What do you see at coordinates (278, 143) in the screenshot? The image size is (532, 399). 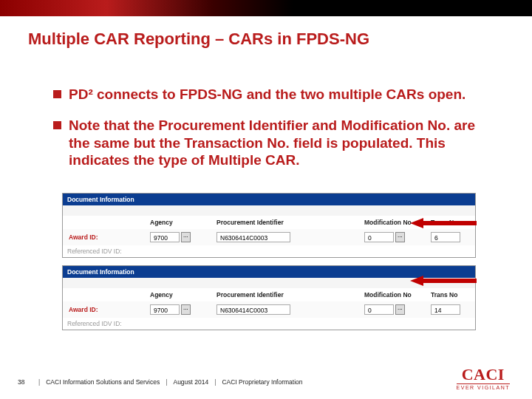 I see `bullet-text: Note that the Procurement Identifier and…` at bounding box center [278, 143].